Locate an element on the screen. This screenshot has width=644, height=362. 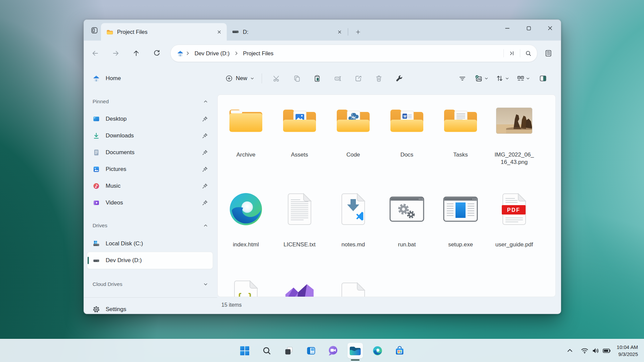
folder-assets-tile: Assets is located at coordinates (300, 132).